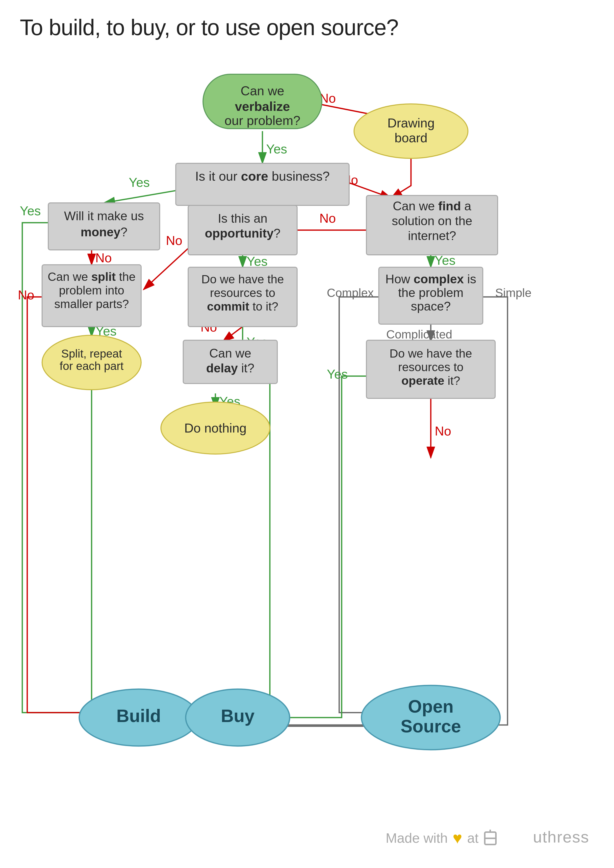  What do you see at coordinates (263, 176) in the screenshot?
I see `svg-text: Is it our core business?` at bounding box center [263, 176].